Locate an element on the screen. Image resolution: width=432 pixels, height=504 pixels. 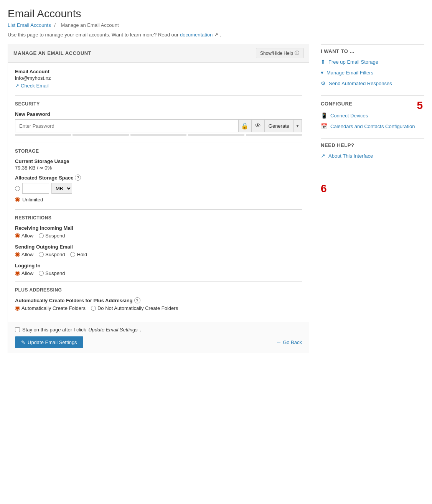
configure-divider is located at coordinates (373, 95).